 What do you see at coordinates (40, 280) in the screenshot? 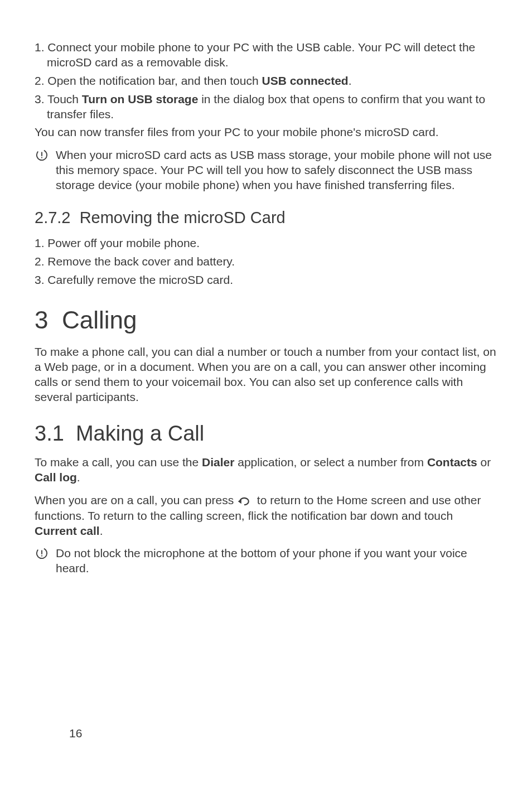
I see `step-b3-num: 3.` at bounding box center [40, 280].